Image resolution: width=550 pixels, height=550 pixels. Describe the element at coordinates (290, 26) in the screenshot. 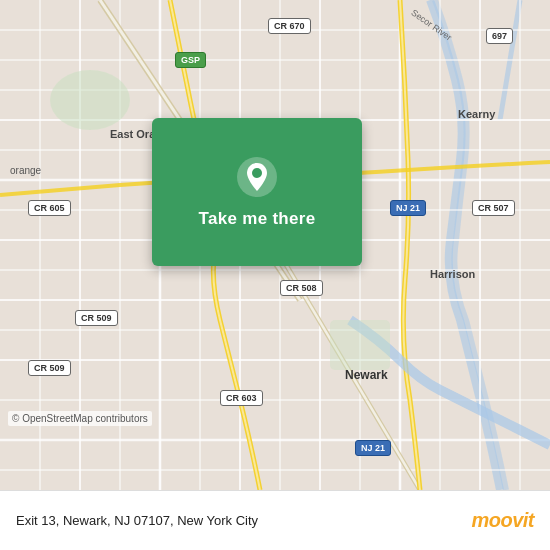

I see `road-badge-cr670: CR 670` at that location.